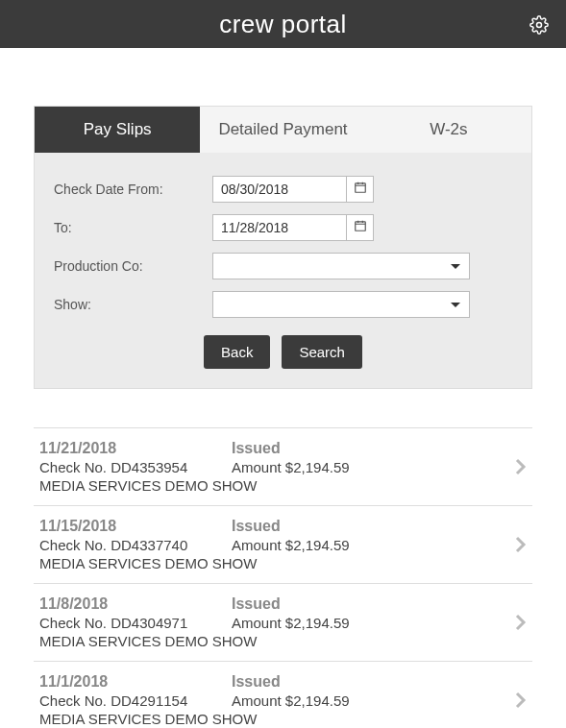  What do you see at coordinates (283, 467) in the screenshot?
I see `pay-slip-row: 11/21/2018IssuedCheck No. DD4353954Amoun…` at bounding box center [283, 467].